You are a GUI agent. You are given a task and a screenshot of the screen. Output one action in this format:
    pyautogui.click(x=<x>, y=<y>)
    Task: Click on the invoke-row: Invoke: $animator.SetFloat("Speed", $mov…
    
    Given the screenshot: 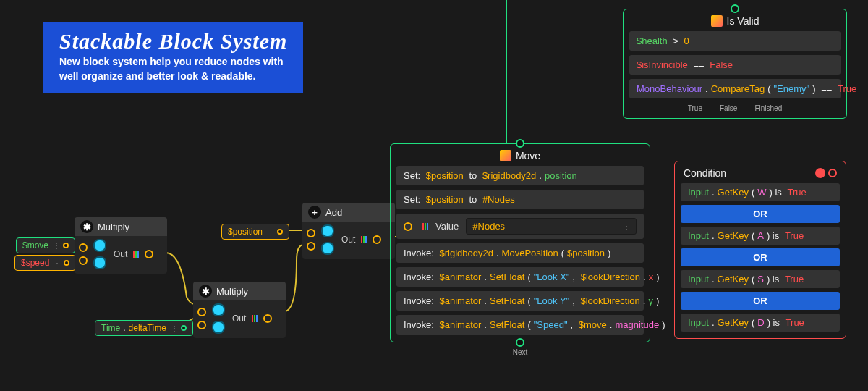 What is the action you would take?
    pyautogui.click(x=520, y=324)
    